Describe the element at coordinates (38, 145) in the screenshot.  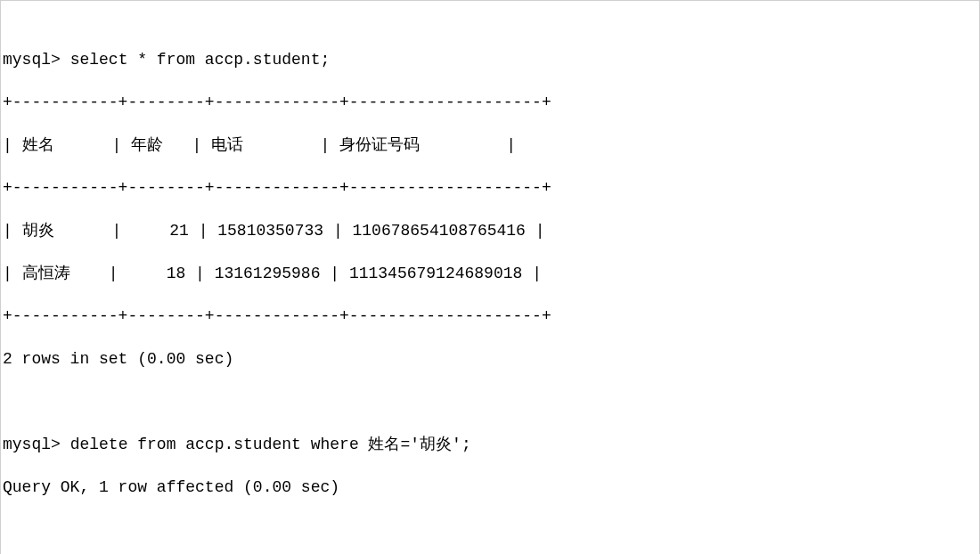
I see `header-name: 姓名` at that location.